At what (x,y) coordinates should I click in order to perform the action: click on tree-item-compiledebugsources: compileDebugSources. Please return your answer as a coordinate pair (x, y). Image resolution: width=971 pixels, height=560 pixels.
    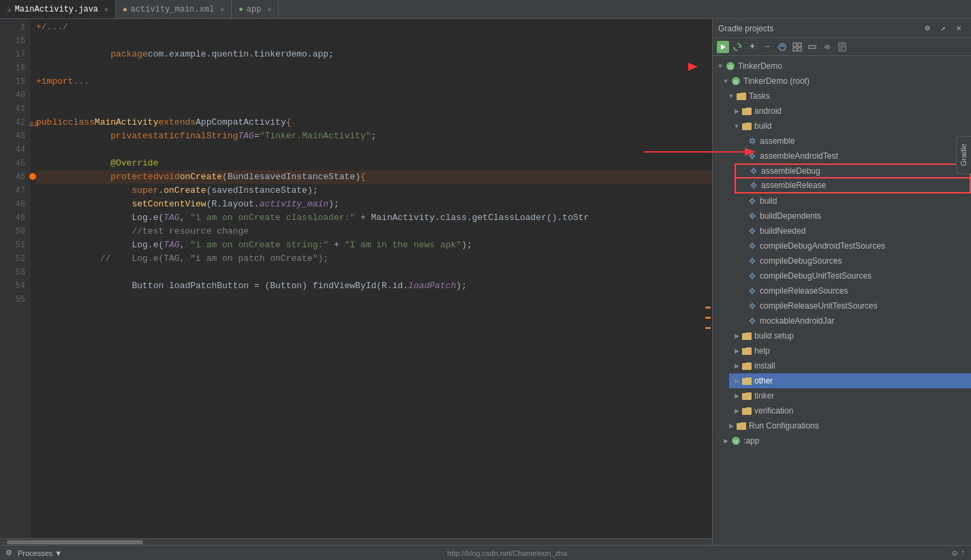
    Looking at the image, I should click on (853, 261).